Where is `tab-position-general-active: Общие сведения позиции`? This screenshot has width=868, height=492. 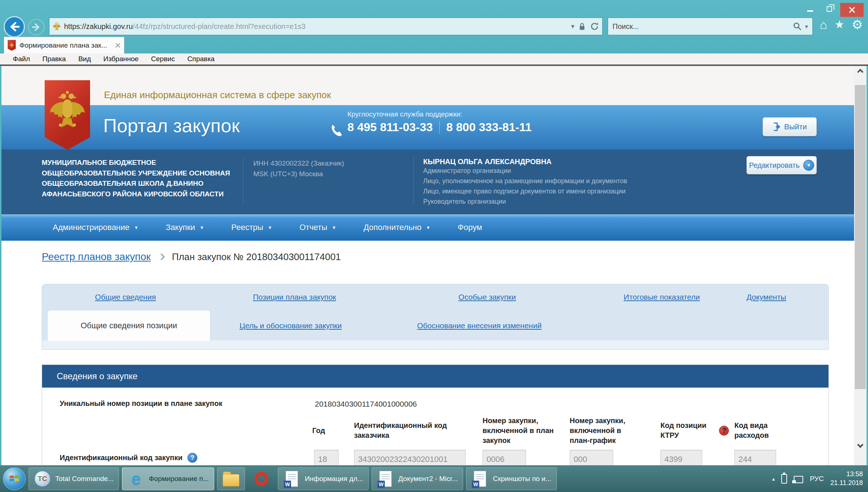
tab-position-general-active: Общие сведения позиции is located at coordinates (129, 325).